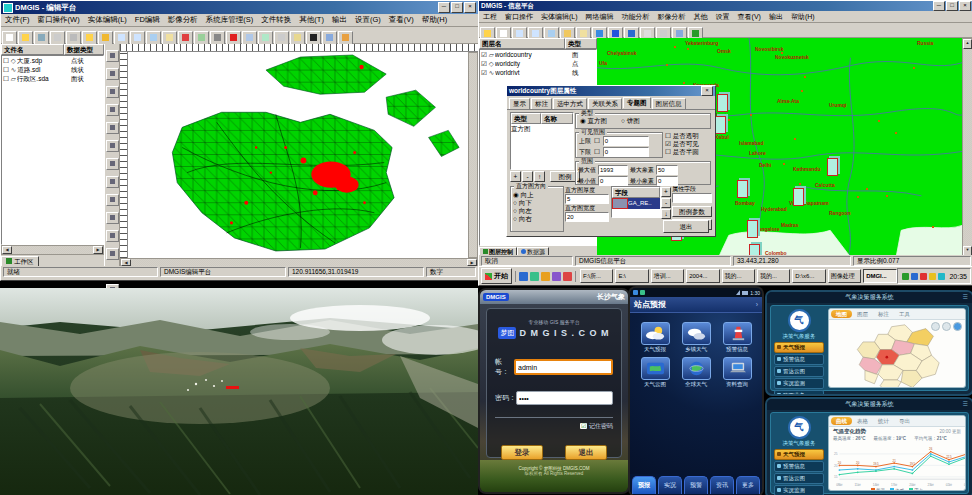 Image resolution: width=972 pixels, height=495 pixels. Describe the element at coordinates (138, 38) in the screenshot. I see `zoom-out-icon` at that location.